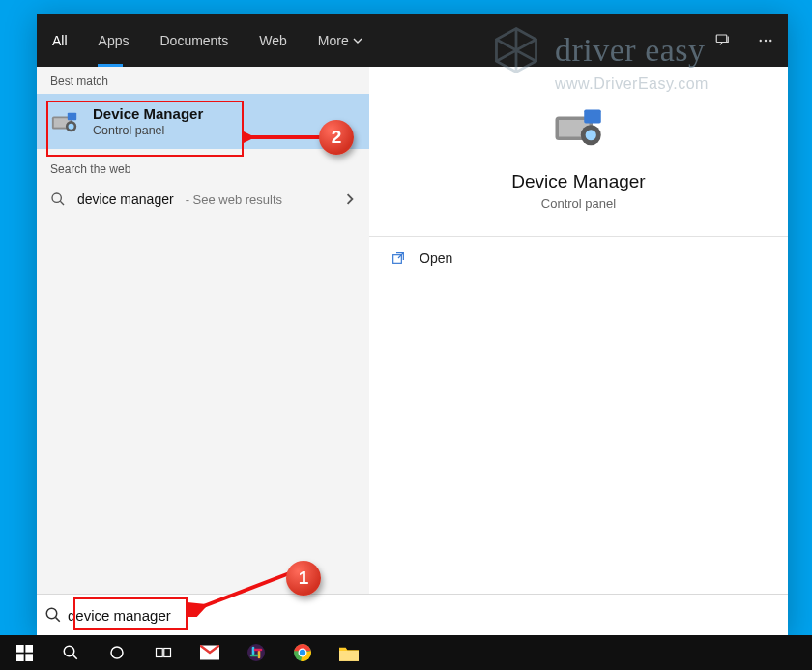 This screenshot has width=812, height=670. I want to click on taskbar-app-slack, so click(256, 653).